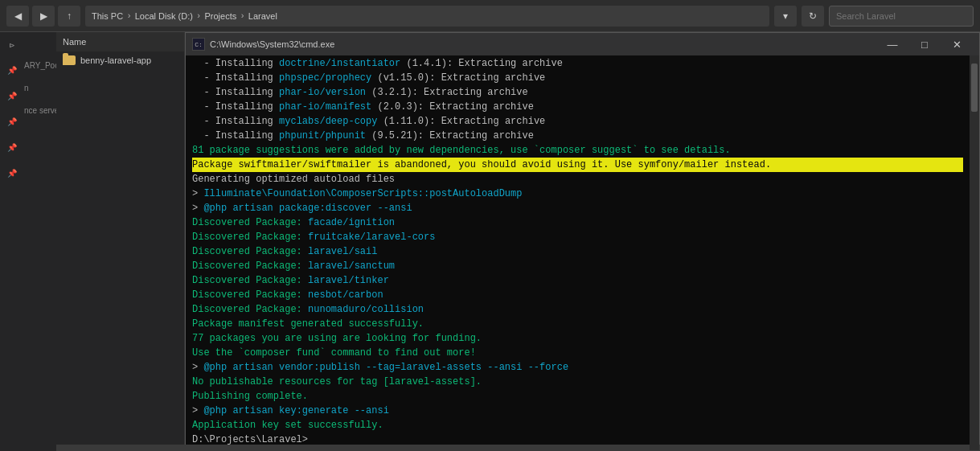 The height and width of the screenshot is (451, 980). Describe the element at coordinates (577, 107) in the screenshot. I see `terminal-line: - Installing phar-io/manifest (2.0.3): E…` at that location.